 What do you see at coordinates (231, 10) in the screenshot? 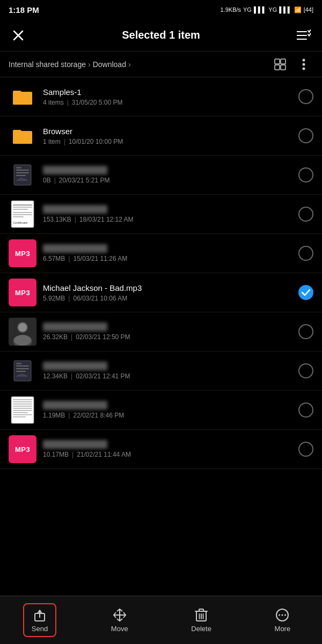
I see `network-speed: 1.9KB/s` at bounding box center [231, 10].